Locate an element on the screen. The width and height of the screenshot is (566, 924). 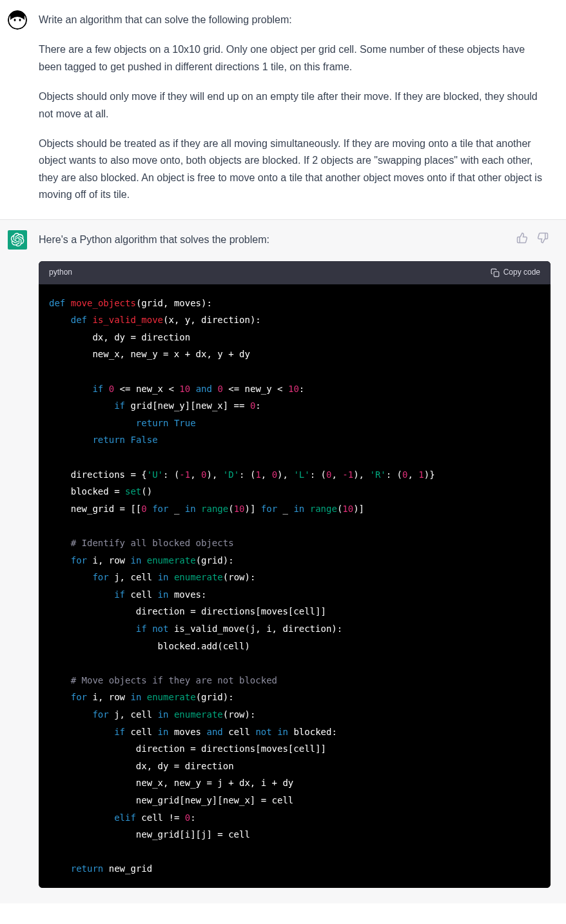
assistant-intro: Here's a Python algorithm that solves th… is located at coordinates (295, 240).